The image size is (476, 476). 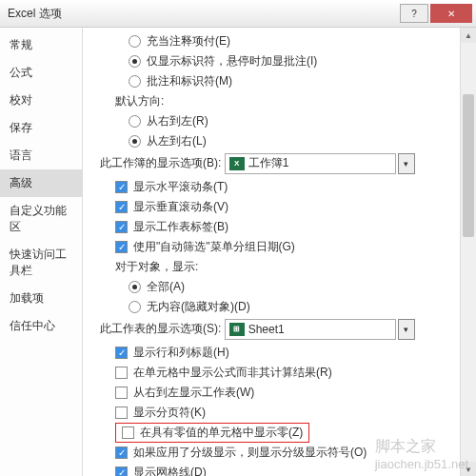 I want to click on radio-comments-indicator, so click(x=135, y=61).